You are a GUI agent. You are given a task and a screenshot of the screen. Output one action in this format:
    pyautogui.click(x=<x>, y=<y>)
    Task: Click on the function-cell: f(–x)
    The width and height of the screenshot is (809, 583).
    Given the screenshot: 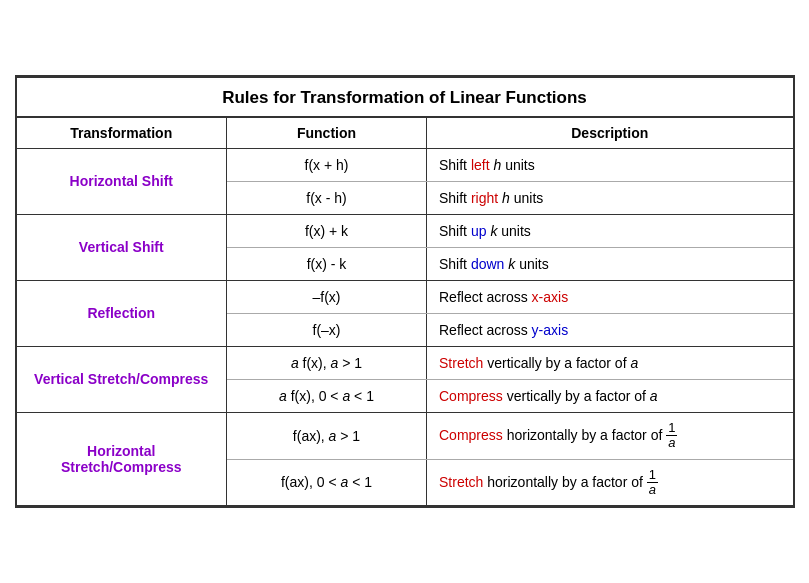 What is the action you would take?
    pyautogui.click(x=327, y=330)
    